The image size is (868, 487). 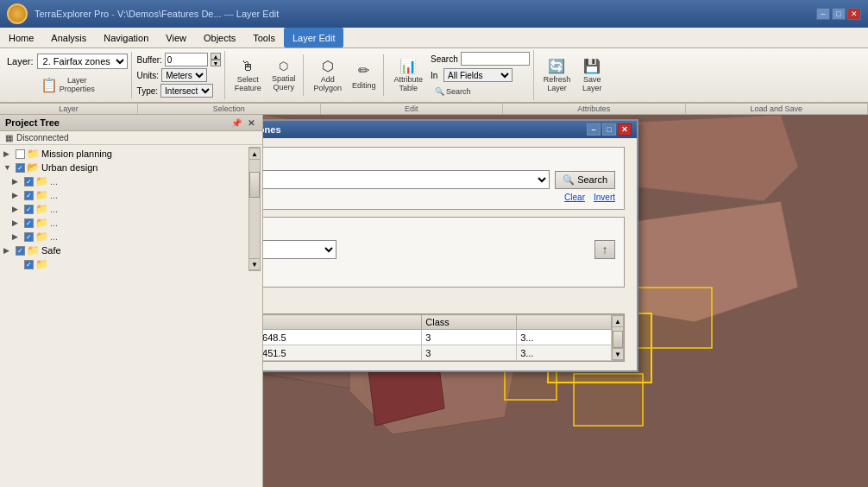 What do you see at coordinates (67, 85) in the screenshot?
I see `layer-properties-button: 📋 Layer Properties` at bounding box center [67, 85].